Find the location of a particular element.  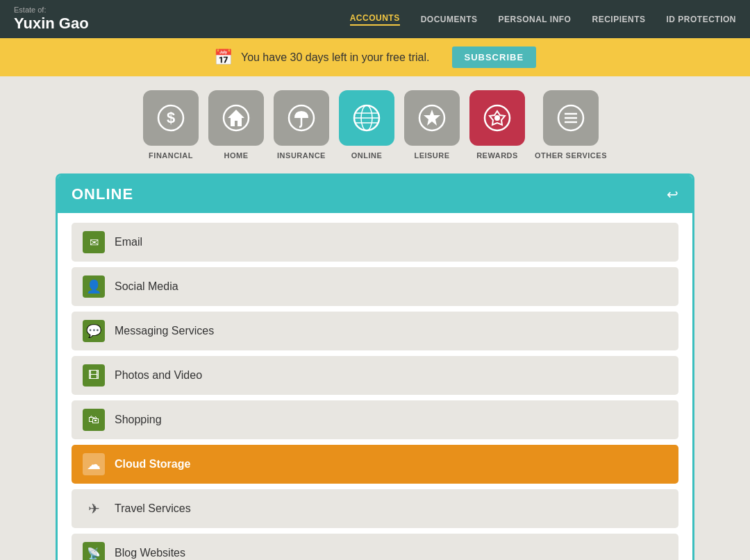

blog-label: Blog Websites is located at coordinates (150, 553).